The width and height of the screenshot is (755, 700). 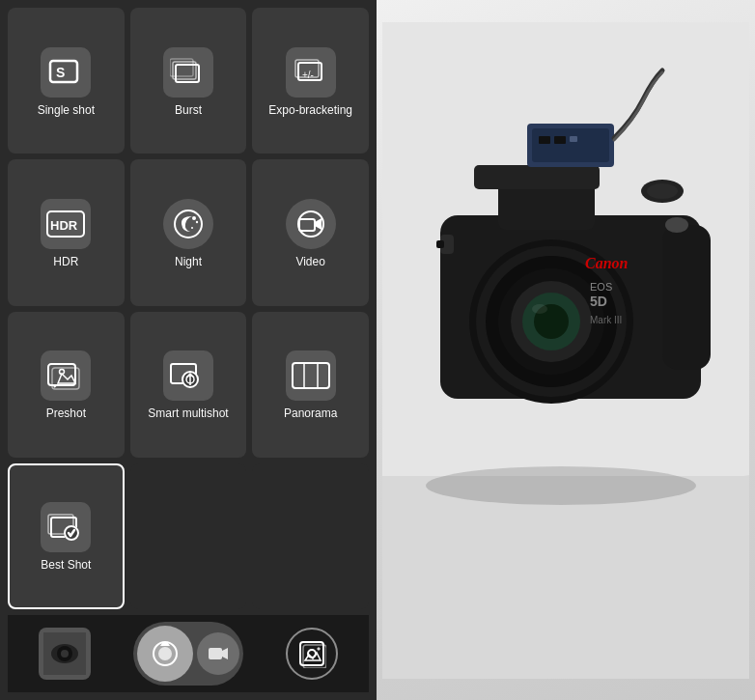 I want to click on mode-tile-hdr: HDR HDR, so click(x=66, y=232).